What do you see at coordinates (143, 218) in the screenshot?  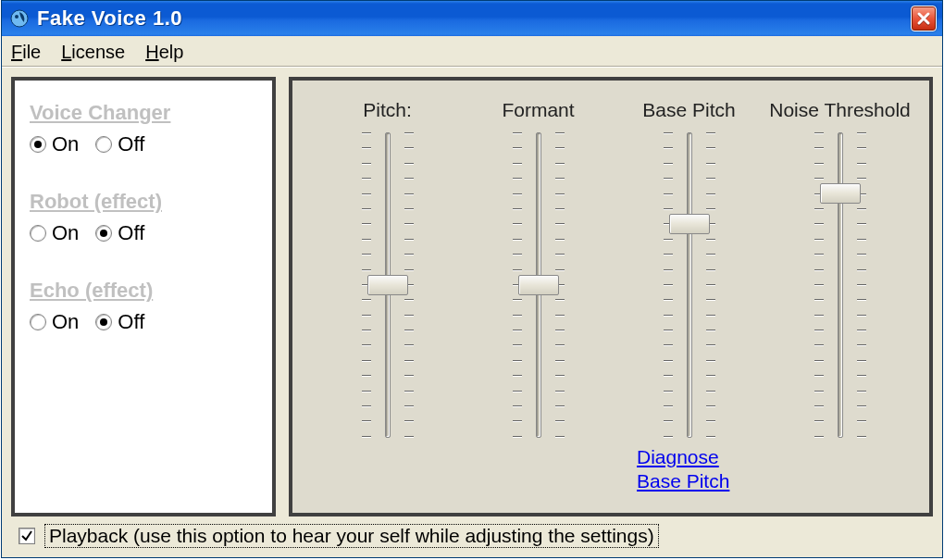 I see `robot-group: Robot (effect) On Off` at bounding box center [143, 218].